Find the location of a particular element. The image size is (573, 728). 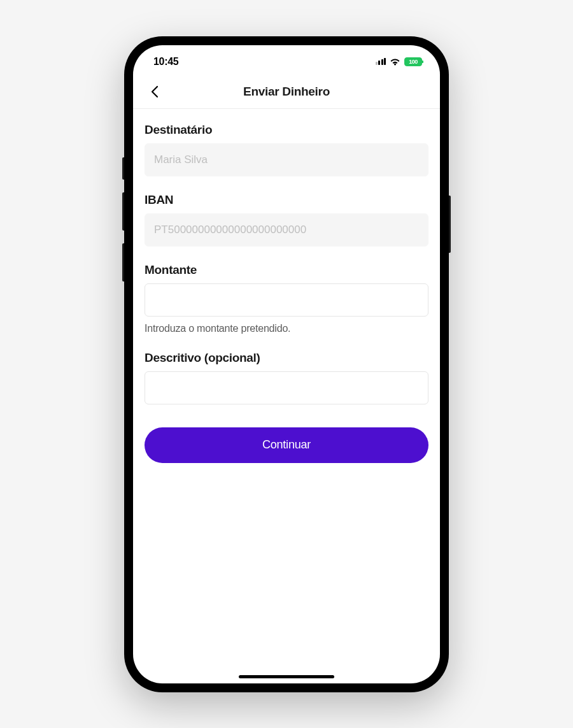

continue-button: Continuar is located at coordinates (286, 445).